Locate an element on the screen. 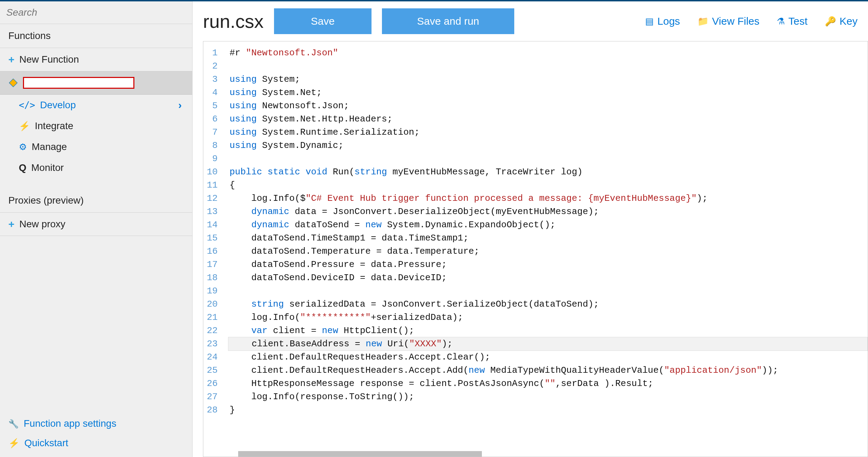 The image size is (868, 457). function-icon is located at coordinates (13, 83).